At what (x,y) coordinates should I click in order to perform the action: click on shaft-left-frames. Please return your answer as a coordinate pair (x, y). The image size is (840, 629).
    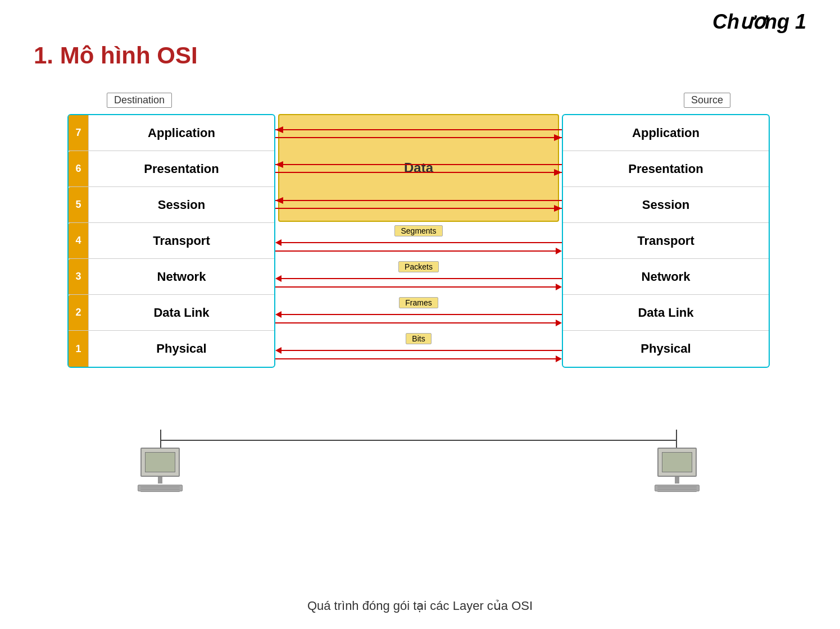
    Looking at the image, I should click on (421, 314).